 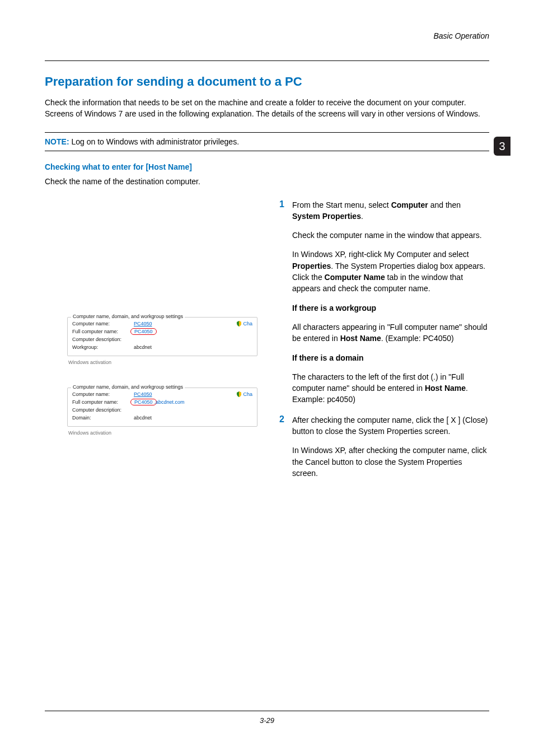 I want to click on section-subtext: Check the name of the destination comput…, so click(x=267, y=181).